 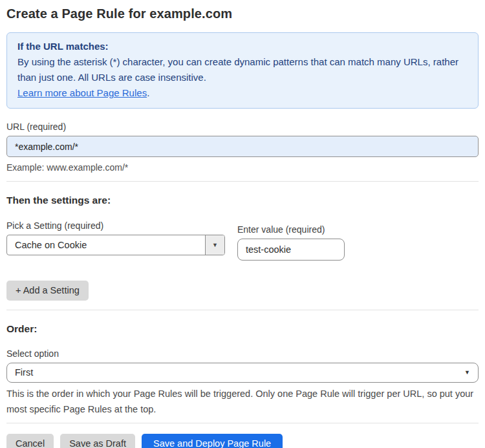 What do you see at coordinates (242, 200) in the screenshot?
I see `settings-section-heading: Then the settings are:` at bounding box center [242, 200].